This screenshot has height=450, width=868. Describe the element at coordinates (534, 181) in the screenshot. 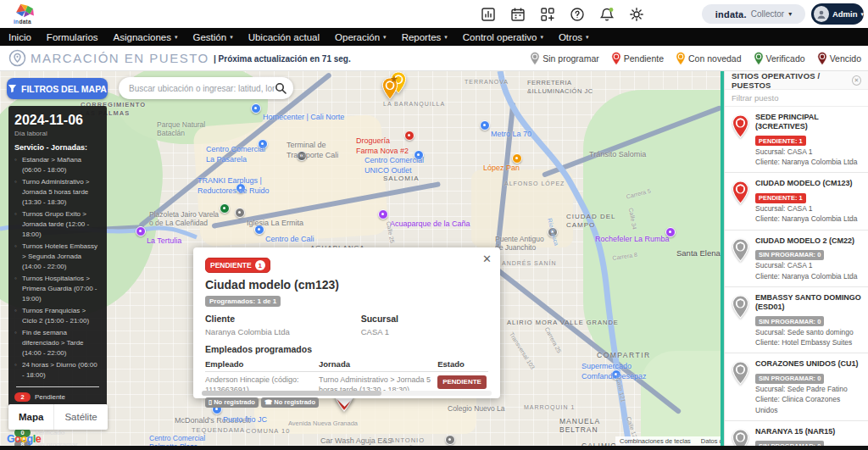

I see `map-label: ALFONSO LÓPEZ` at that location.